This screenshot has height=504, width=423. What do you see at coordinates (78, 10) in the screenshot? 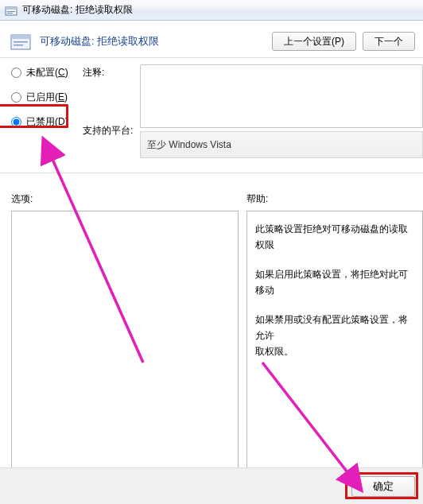
I see `window-title: 可移动磁盘: 拒绝读取权限` at bounding box center [78, 10].